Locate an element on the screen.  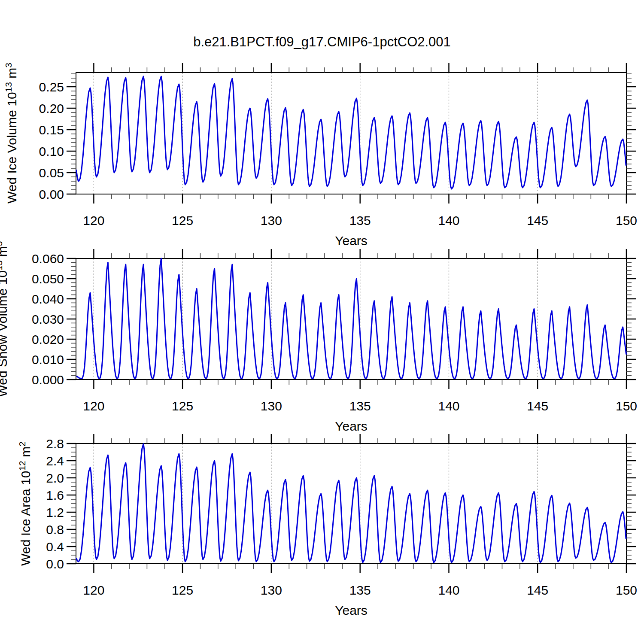
y-tick-label: 0.000 is located at coordinates (48, 380).